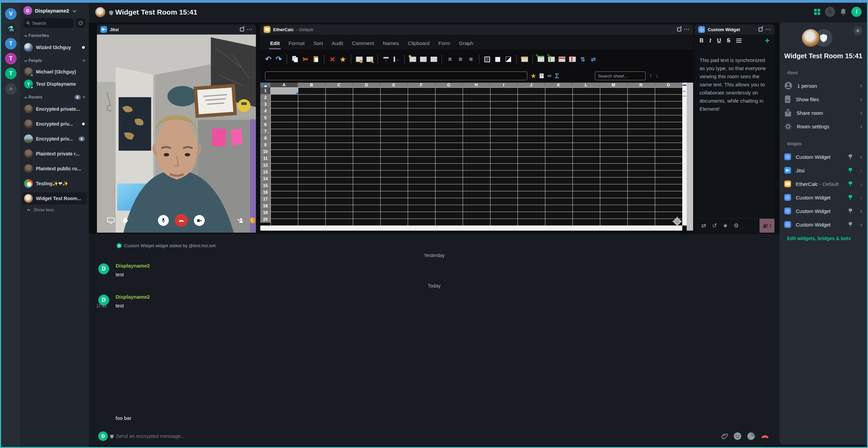  I want to click on row-header-12: 12, so click(265, 165).